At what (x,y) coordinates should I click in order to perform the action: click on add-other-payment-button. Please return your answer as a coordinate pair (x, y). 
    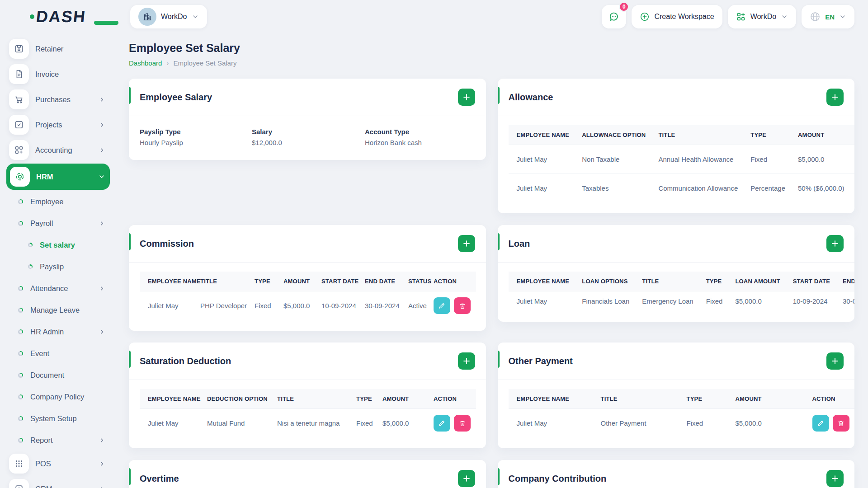
    Looking at the image, I should click on (835, 361).